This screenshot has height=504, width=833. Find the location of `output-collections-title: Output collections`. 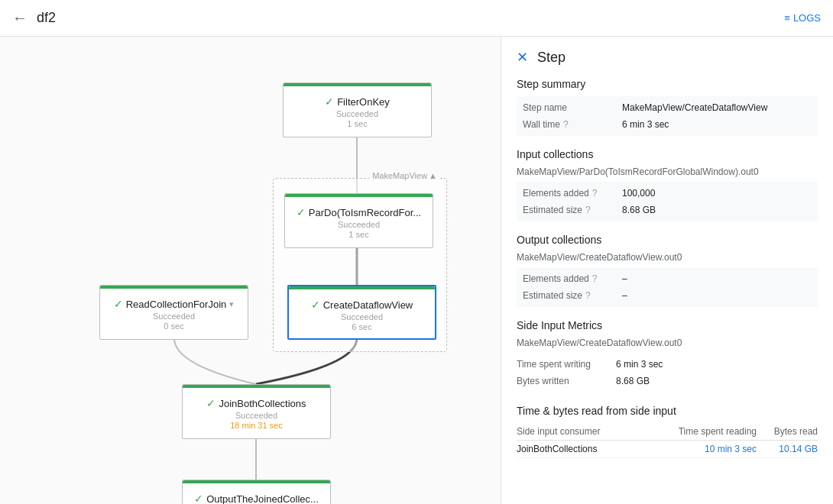

output-collections-title: Output collections is located at coordinates (667, 240).